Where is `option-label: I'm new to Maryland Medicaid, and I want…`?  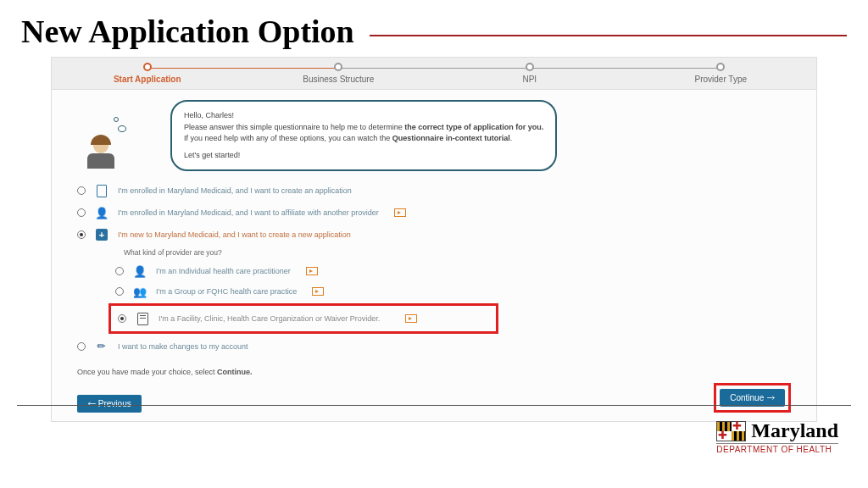
option-label: I'm new to Maryland Medicaid, and I want… is located at coordinates (234, 235).